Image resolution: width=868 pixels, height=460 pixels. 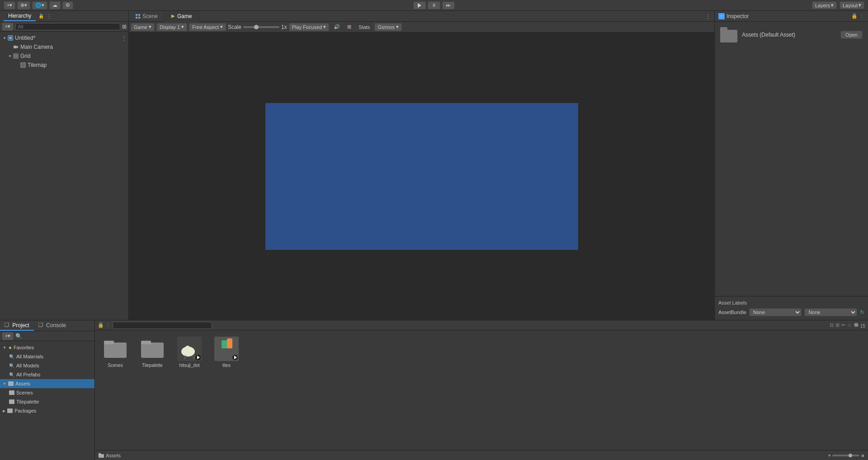 What do you see at coordinates (337, 27) in the screenshot?
I see `mute-button: 🔊` at bounding box center [337, 27].